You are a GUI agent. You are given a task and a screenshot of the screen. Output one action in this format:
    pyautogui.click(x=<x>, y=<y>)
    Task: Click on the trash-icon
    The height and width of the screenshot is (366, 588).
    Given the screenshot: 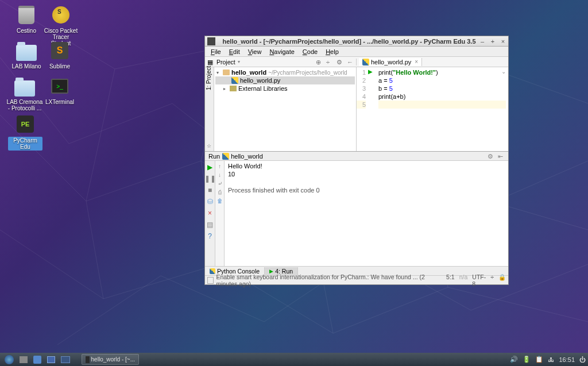 What is the action you would take?
    pyautogui.click(x=26, y=15)
    